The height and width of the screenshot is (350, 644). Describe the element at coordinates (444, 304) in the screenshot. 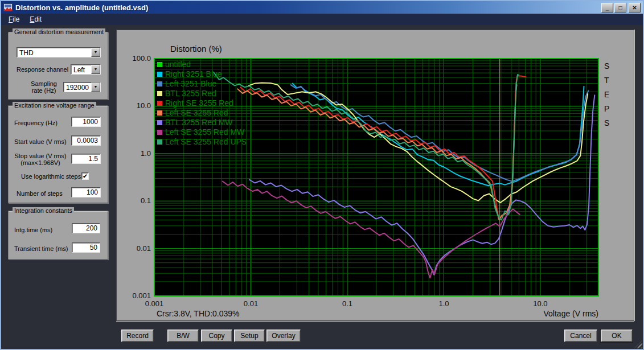

I see `x-tick-label: 1.0` at that location.